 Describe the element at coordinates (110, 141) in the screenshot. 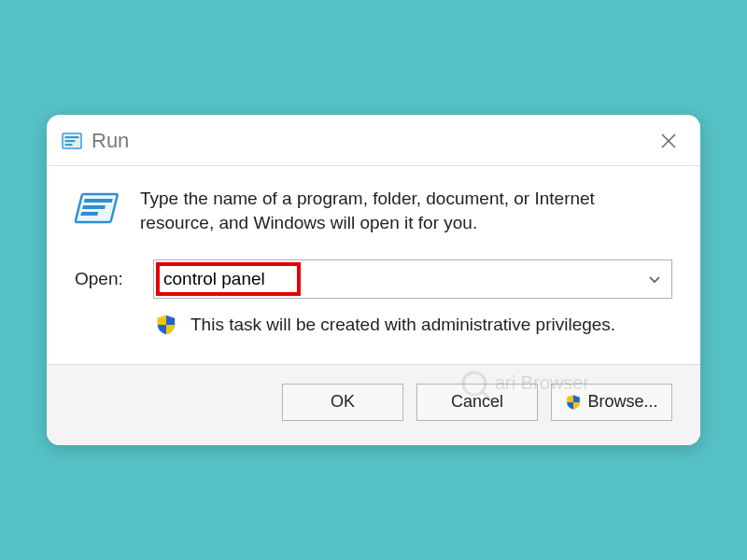

I see `dialog-title: Run` at that location.